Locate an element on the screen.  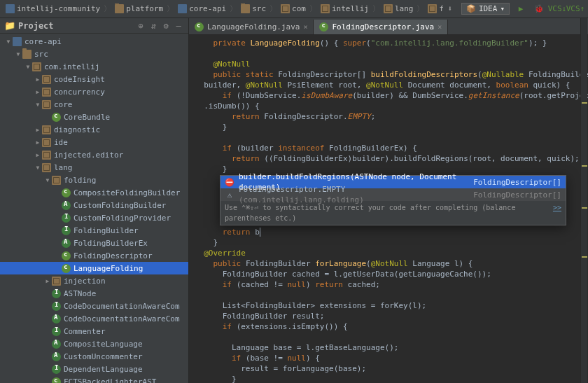
tree-node: FCTSBackedLighterAST is located at coordinates (94, 379).